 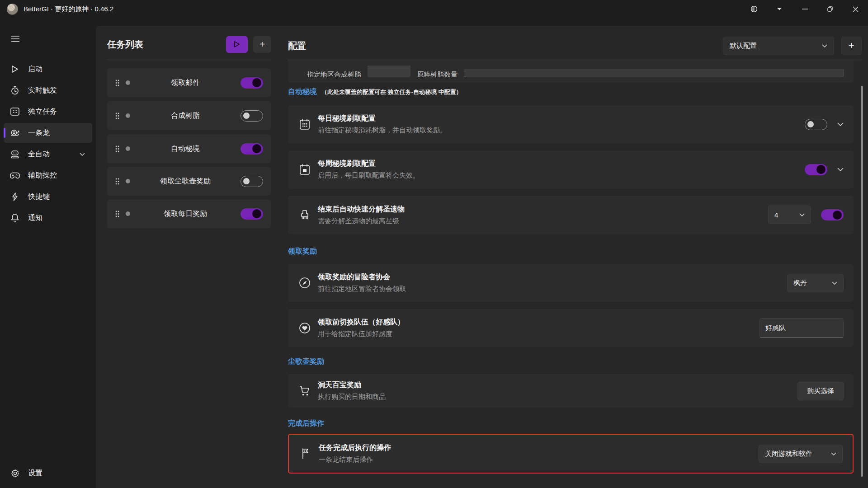 I want to click on sidebar-item-assist-control: 辅助操控, so click(x=48, y=175).